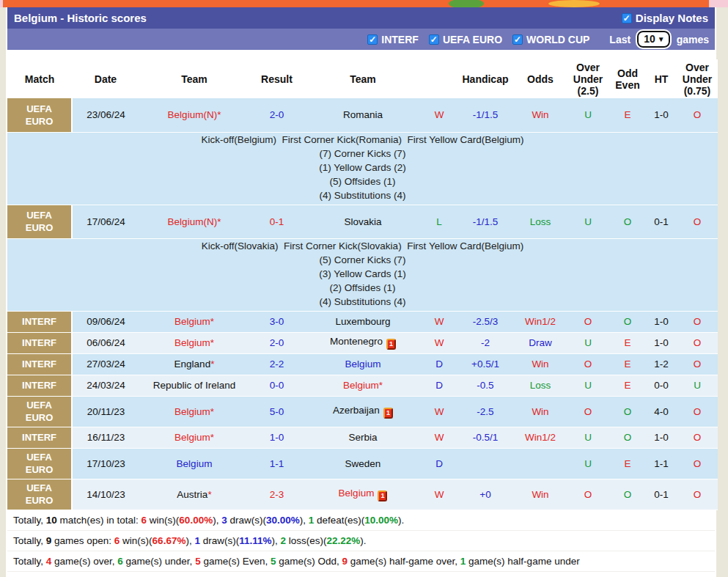  I want to click on summary-segment: 10, so click(51, 521).